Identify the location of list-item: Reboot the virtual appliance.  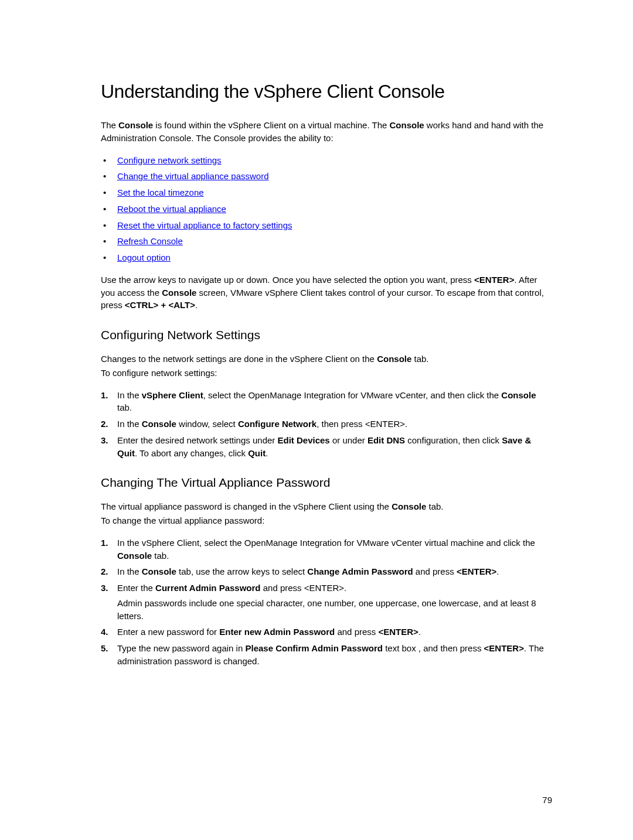
(326, 209).